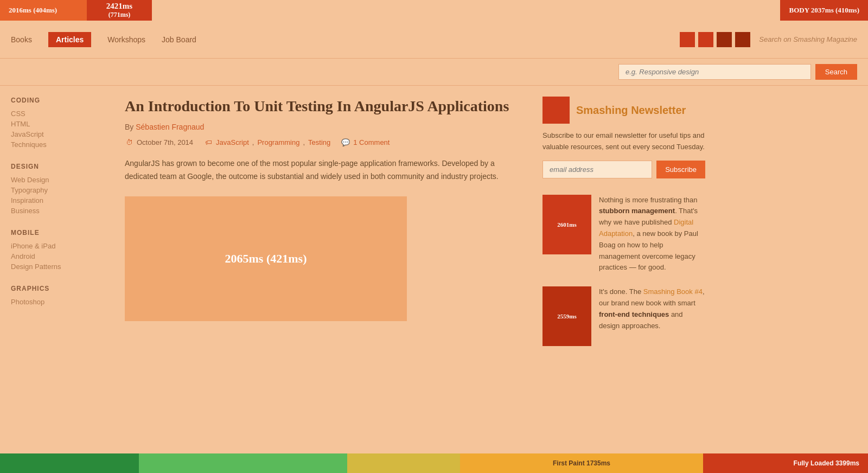 The width and height of the screenshot is (868, 473). What do you see at coordinates (54, 267) in the screenshot?
I see `sidebar-item-design-patterns: Design Patterns` at bounding box center [54, 267].